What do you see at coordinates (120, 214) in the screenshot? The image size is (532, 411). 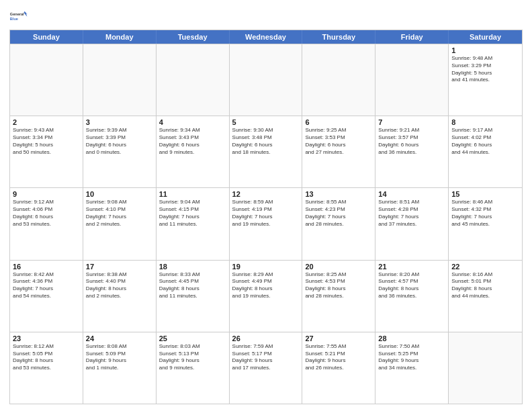 I see `day-info: Sunrise: 9:08 AM Sunset: 4:10 PM Dayligh…` at bounding box center [120, 214].